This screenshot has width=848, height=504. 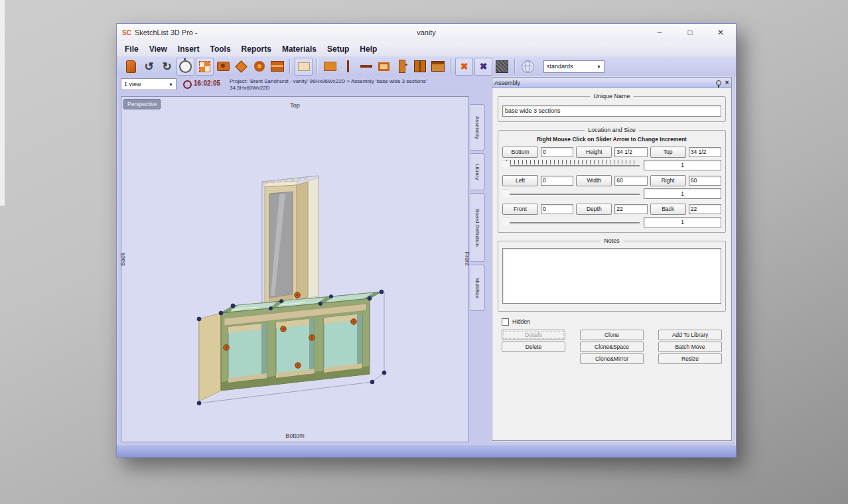 What do you see at coordinates (612, 111) in the screenshot?
I see `unique-name-input` at bounding box center [612, 111].